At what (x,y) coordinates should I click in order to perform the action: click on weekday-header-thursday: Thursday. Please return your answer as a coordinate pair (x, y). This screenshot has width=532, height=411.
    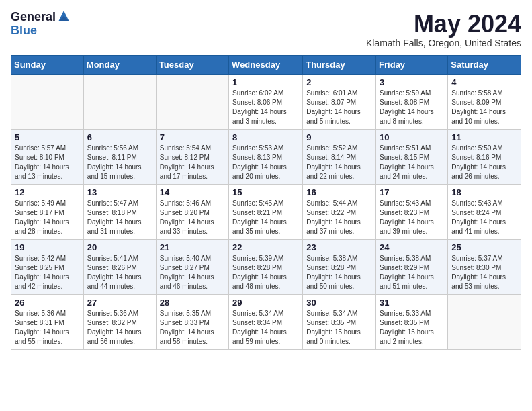
    Looking at the image, I should click on (340, 64).